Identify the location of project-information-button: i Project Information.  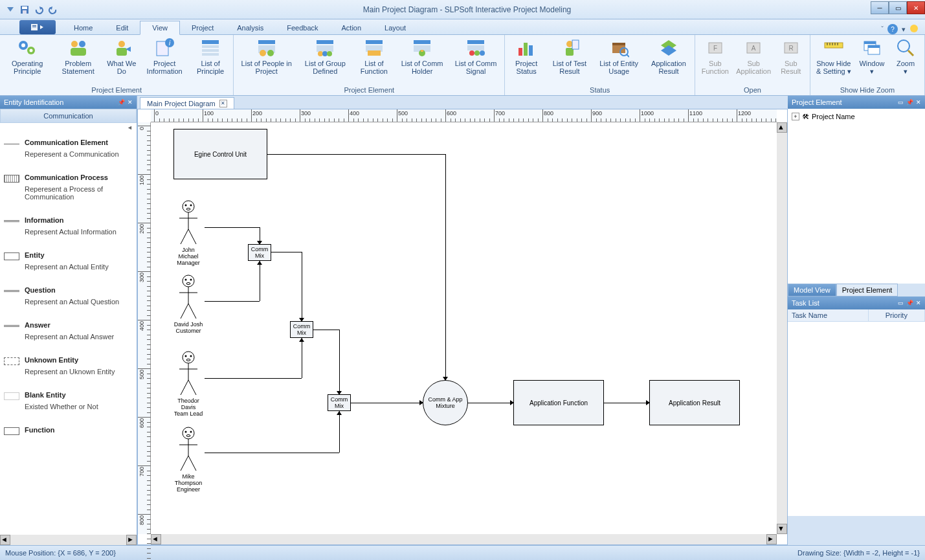
(164, 61).